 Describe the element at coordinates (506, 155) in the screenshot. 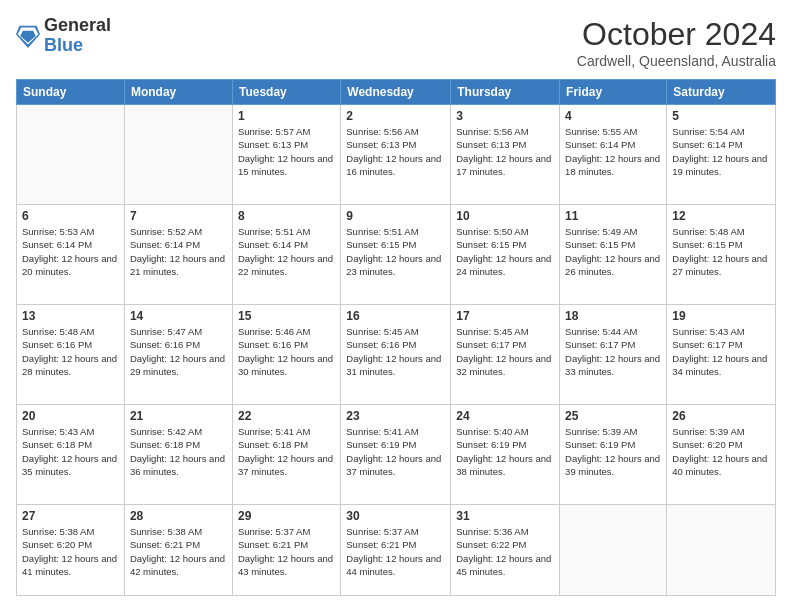

I see `table-row: 3Sunrise: 5:56 AM Sunset: 6:13 PM Daylig…` at that location.